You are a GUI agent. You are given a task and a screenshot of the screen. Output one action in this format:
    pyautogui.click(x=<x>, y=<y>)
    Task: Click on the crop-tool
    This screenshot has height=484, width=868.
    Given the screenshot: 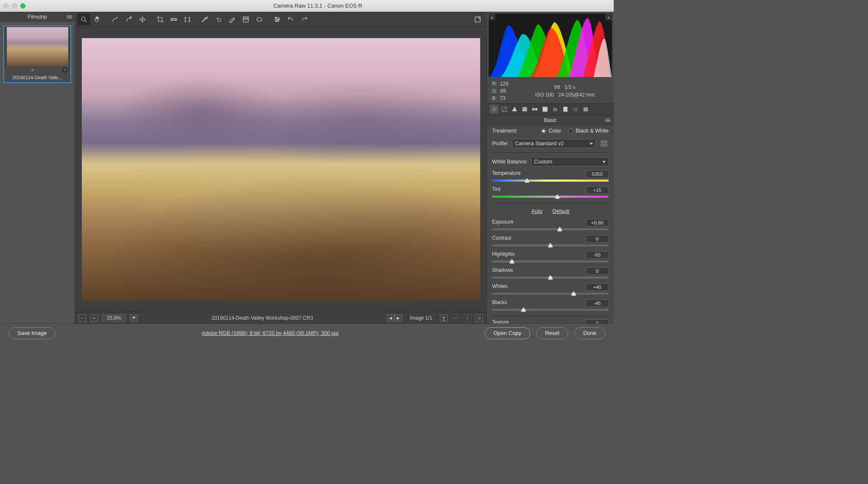 What is the action you would take?
    pyautogui.click(x=160, y=19)
    